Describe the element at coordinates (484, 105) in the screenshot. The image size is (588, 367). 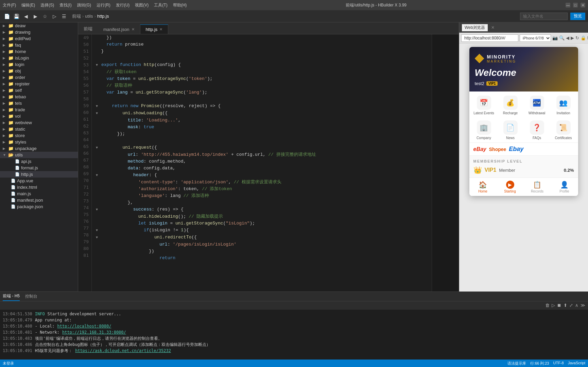
I see `menu-item-events: 📅 Latest Events` at that location.